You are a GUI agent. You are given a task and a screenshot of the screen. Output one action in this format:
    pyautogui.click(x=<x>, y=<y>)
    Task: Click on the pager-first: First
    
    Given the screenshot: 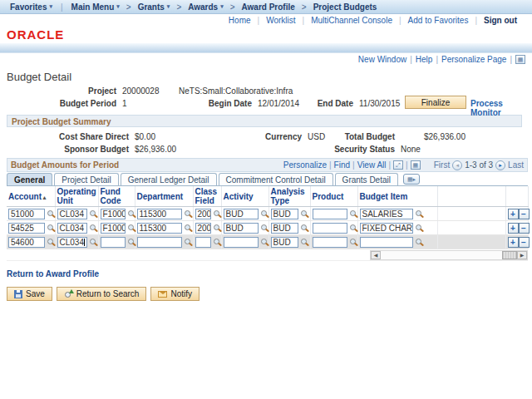 What is the action you would take?
    pyautogui.click(x=442, y=165)
    